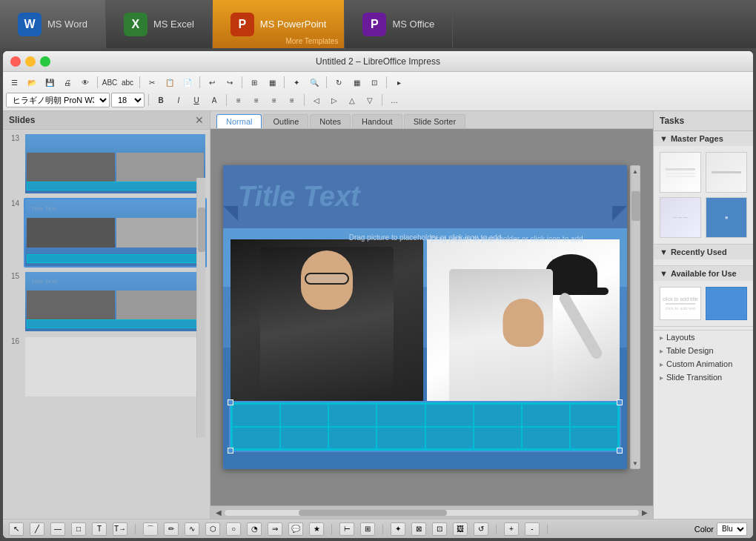 This screenshot has height=541, width=756. What do you see at coordinates (316, 100) in the screenshot?
I see `prev-btn: ◁` at bounding box center [316, 100].